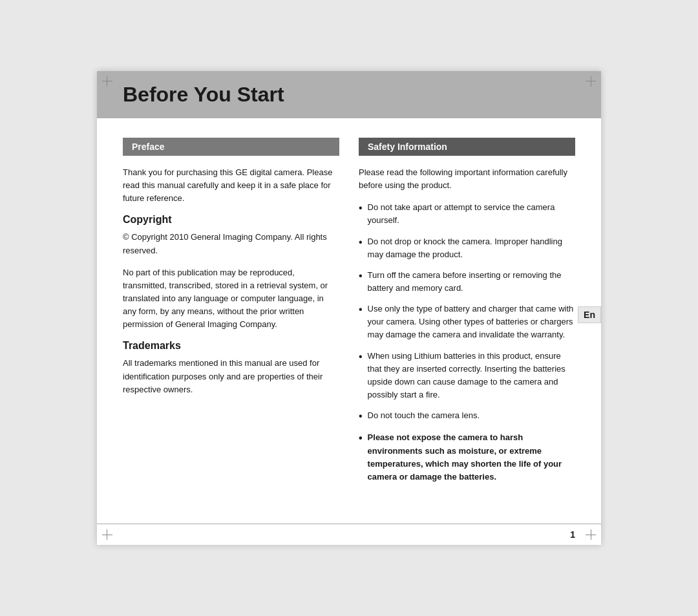 Image resolution: width=698 pixels, height=616 pixels. Describe the element at coordinates (472, 322) in the screenshot. I see `bullet-text: Use only the type of battery and charger…` at that location.